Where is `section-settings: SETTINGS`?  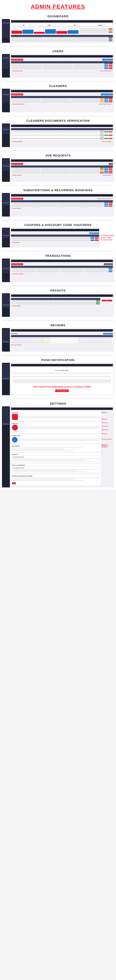
section-settings: SETTINGS is located at coordinates (58, 445).